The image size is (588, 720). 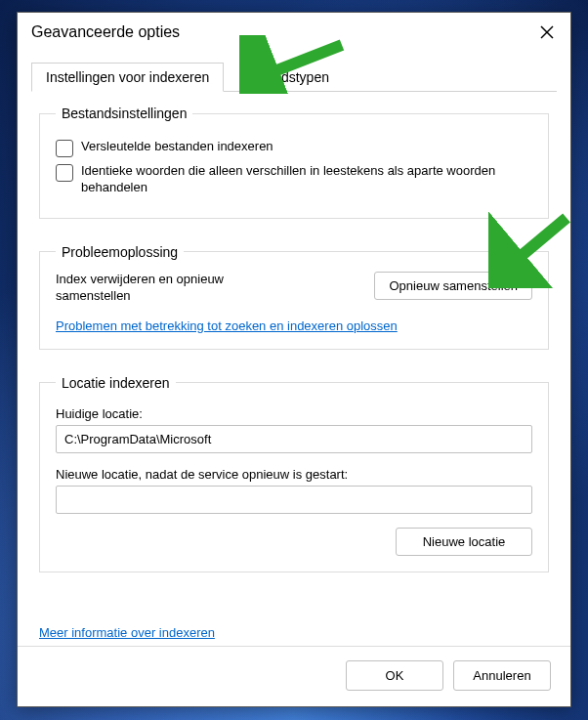 What do you see at coordinates (173, 288) in the screenshot?
I see `rebuild-index-text: Index verwijderen en opnieuw samenstelle…` at bounding box center [173, 288].